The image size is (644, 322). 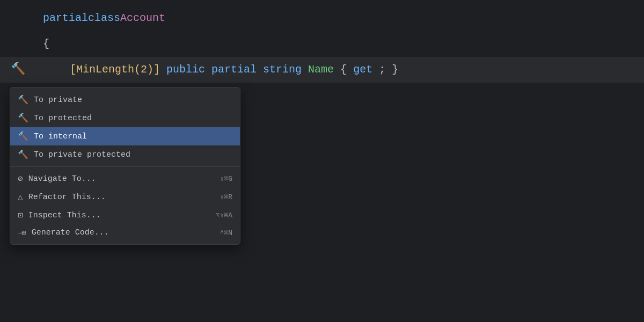 I want to click on menu-label-to-internal: To internal, so click(x=133, y=136).